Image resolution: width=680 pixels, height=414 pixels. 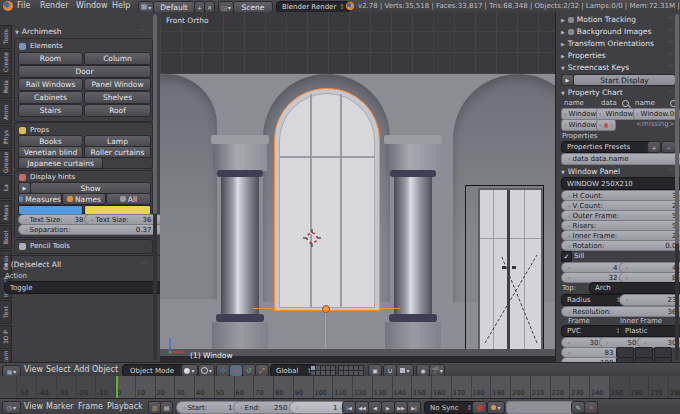 What do you see at coordinates (624, 80) in the screenshot?
I see `start-display-button: Start Display` at bounding box center [624, 80].